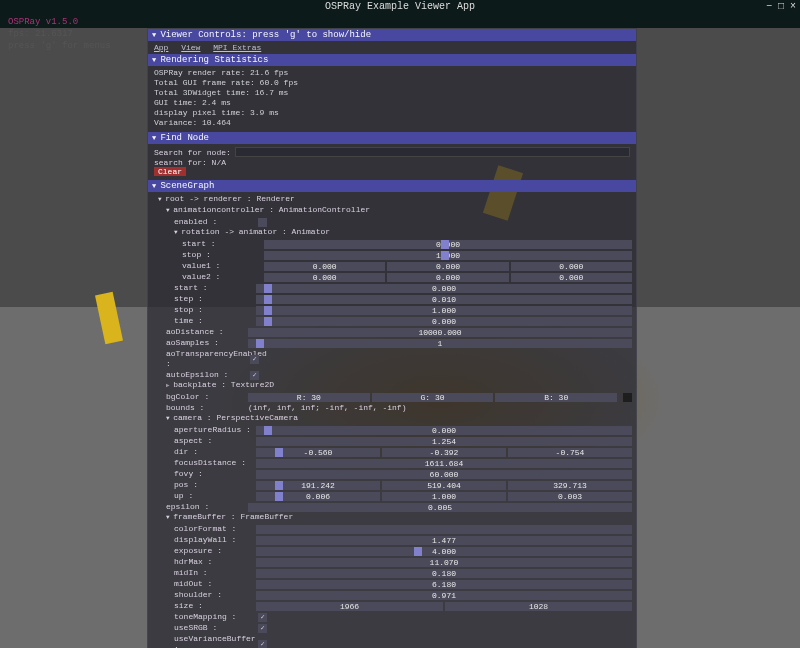  What do you see at coordinates (399, 386) in the screenshot?
I see `tree-backplate: backplate : Texture2D` at bounding box center [399, 386].